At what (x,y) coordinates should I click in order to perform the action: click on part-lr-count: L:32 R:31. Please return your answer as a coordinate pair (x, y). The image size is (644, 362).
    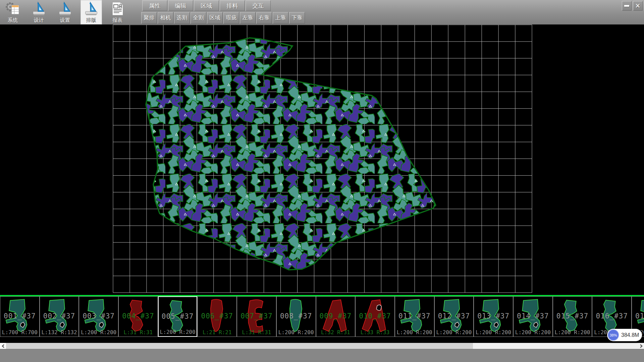
    Looking at the image, I should click on (336, 333).